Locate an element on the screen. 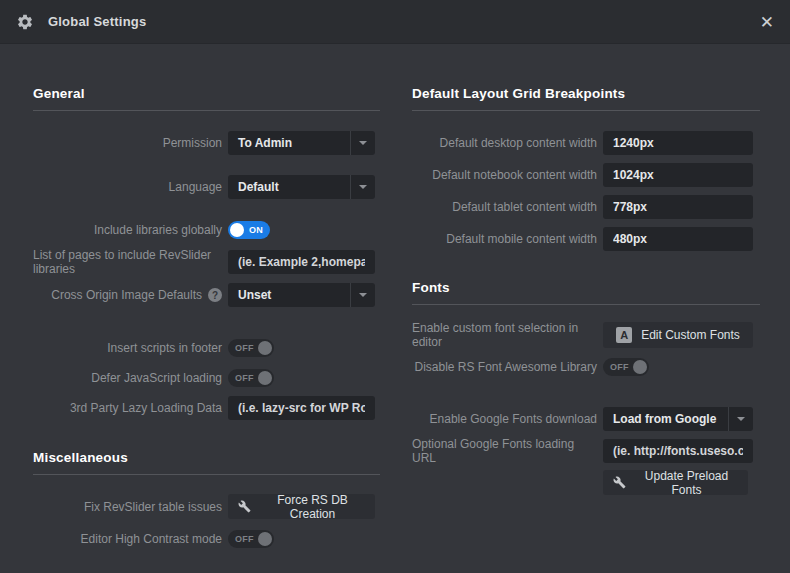 The image size is (790, 573). section-title-breakpoints: Default Layout Grid Breakpoints is located at coordinates (586, 94).